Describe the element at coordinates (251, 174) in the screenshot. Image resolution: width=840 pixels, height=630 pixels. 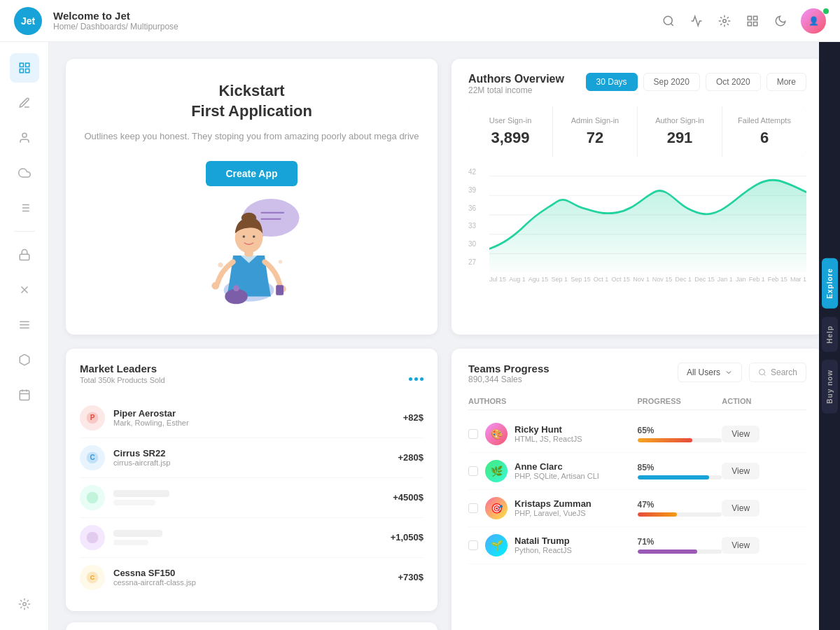
I see `create-app-button: Create App` at that location.